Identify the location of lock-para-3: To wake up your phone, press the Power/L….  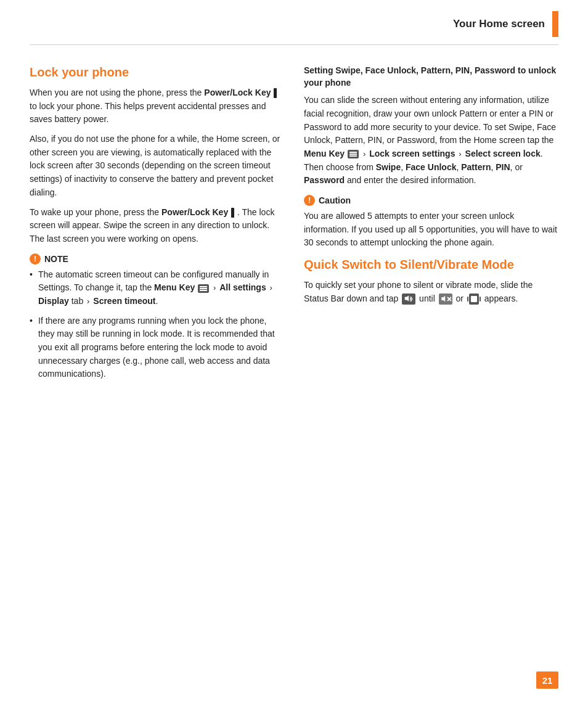
(157, 226).